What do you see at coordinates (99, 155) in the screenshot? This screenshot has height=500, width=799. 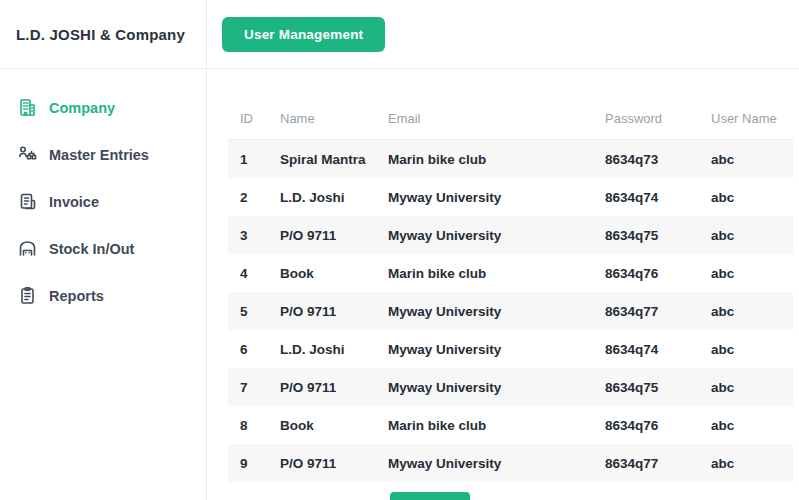 I see `sidebar-item-label: Master Entries` at bounding box center [99, 155].